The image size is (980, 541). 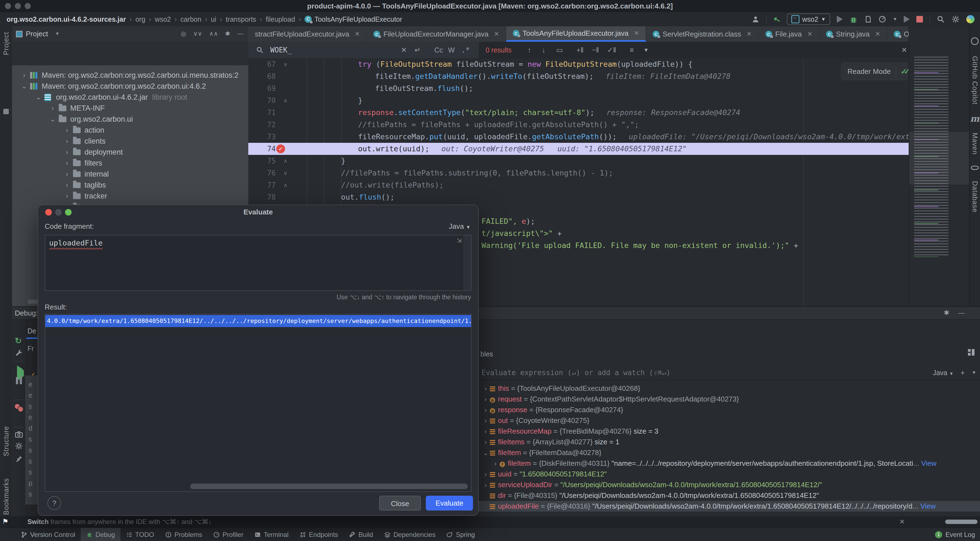 What do you see at coordinates (32, 331) in the screenshot?
I see `debugger-tab-fragment: De` at bounding box center [32, 331].